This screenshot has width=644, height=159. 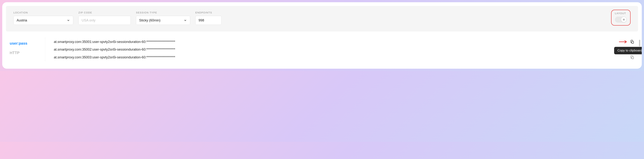 What do you see at coordinates (628, 51) in the screenshot?
I see `copy-tooltip: Copy to clipboard` at bounding box center [628, 51].